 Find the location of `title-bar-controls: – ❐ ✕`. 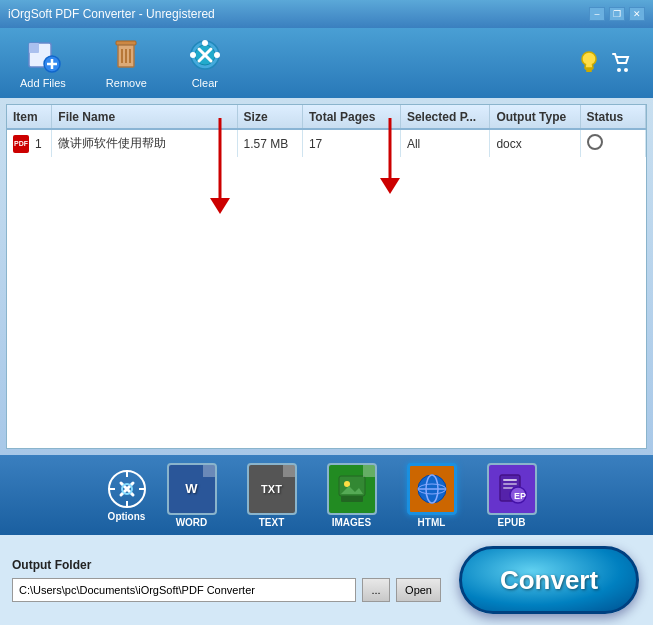

title-bar-controls: – ❐ ✕ is located at coordinates (617, 14).